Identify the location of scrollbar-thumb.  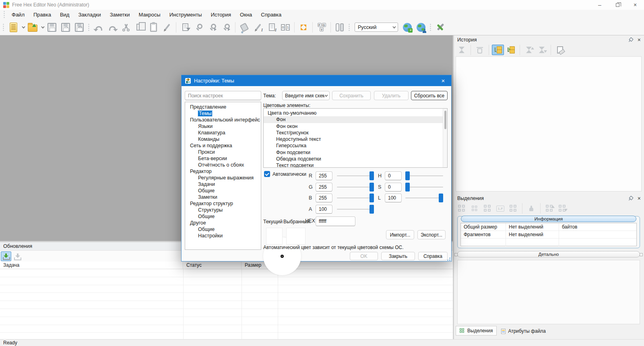
(445, 120).